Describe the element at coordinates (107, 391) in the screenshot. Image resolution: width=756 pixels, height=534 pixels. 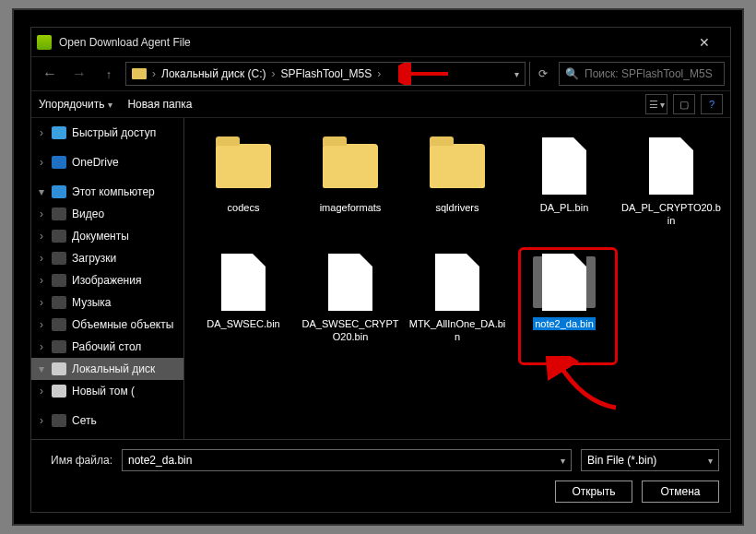
I see `sidebar-item: ›Новый том (` at that location.